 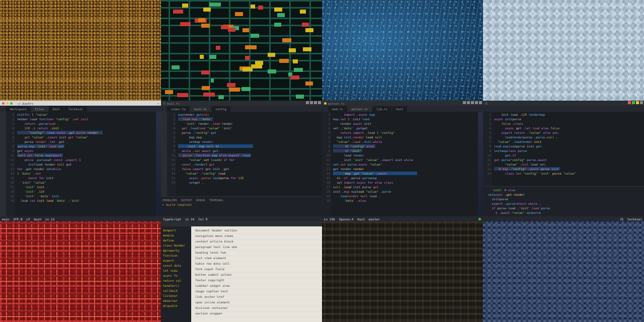 I want to click on code-line: set import async for else class, so click(x=407, y=183).